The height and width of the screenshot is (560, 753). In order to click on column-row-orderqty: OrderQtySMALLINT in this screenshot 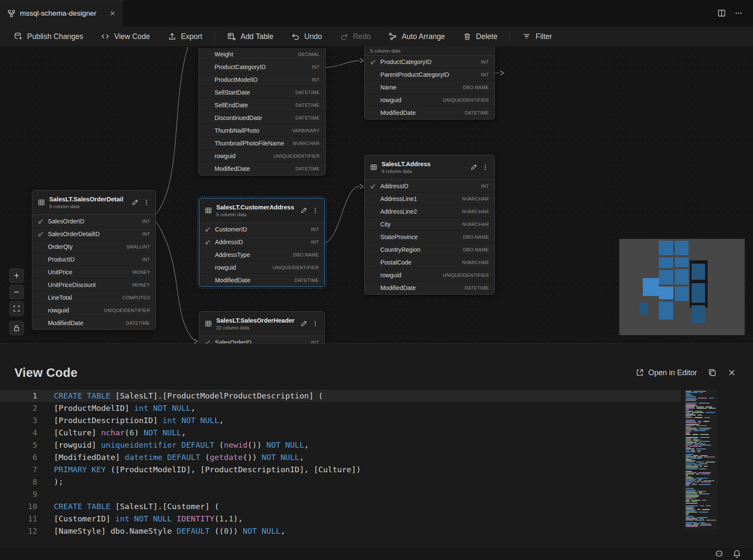, I will do `click(94, 247)`.